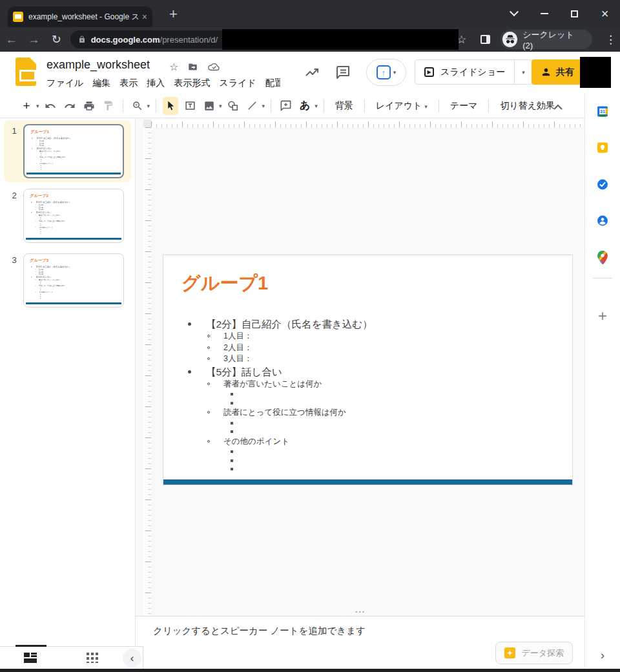 Image resolution: width=620 pixels, height=672 pixels. What do you see at coordinates (161, 84) in the screenshot?
I see `menu-bar: ファイル編集表示挿入表示形式スライド配置` at bounding box center [161, 84].